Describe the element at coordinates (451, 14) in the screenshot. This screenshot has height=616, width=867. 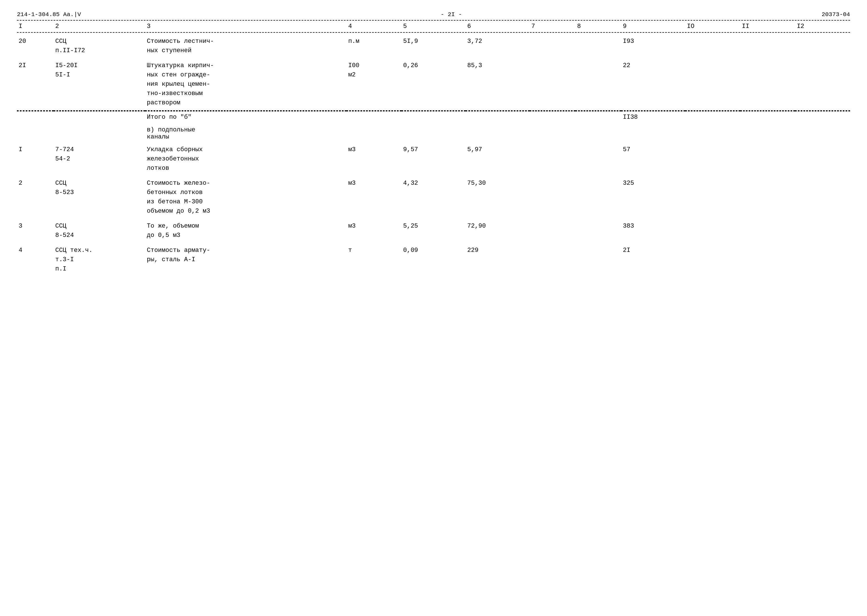
I see `header-center: - 2I -` at that location.